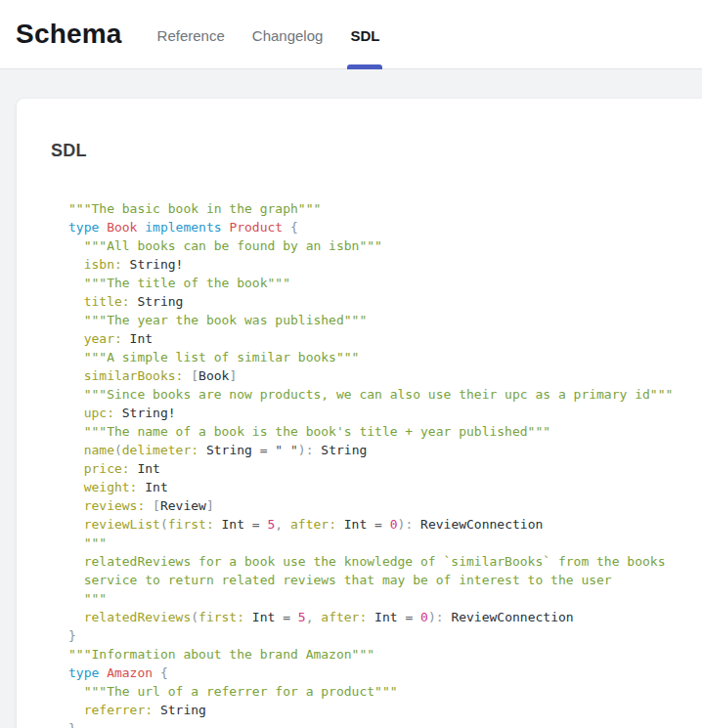 Image resolution: width=702 pixels, height=728 pixels. What do you see at coordinates (375, 375) in the screenshot?
I see `code-line: similarBooks: [Book]` at bounding box center [375, 375].